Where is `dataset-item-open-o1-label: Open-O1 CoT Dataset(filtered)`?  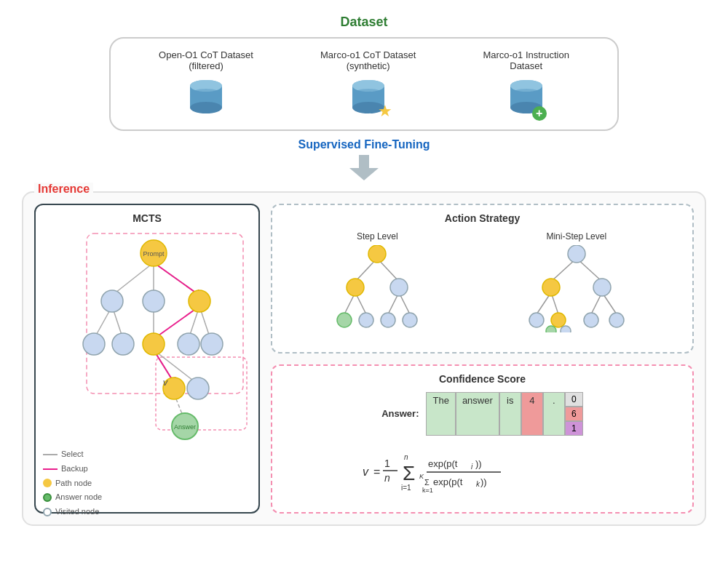
dataset-item-open-o1-label: Open-O1 CoT Dataset(filtered) is located at coordinates (206, 60).